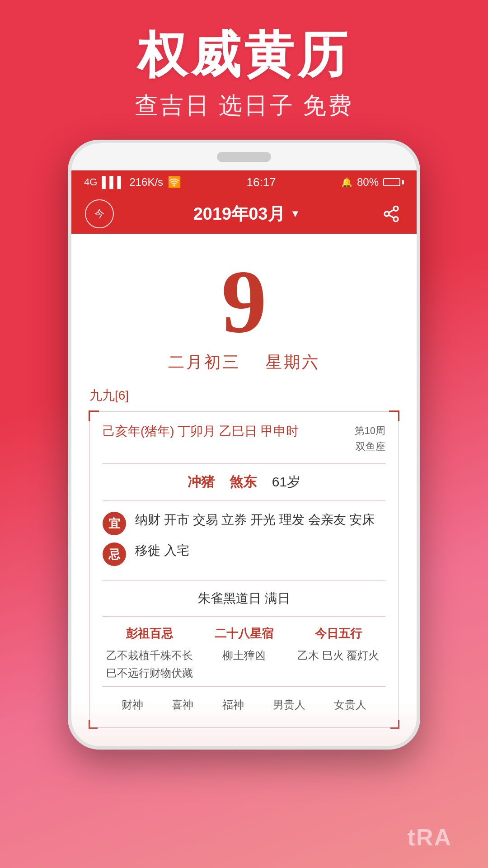  I want to click on zodiac-label: 双鱼座, so click(370, 447).